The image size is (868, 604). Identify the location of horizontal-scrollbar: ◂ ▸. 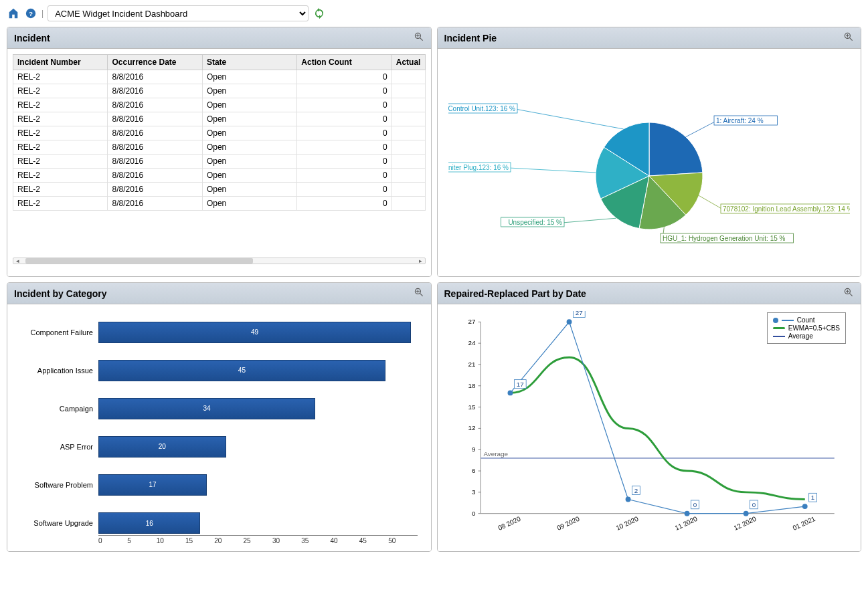
(220, 261).